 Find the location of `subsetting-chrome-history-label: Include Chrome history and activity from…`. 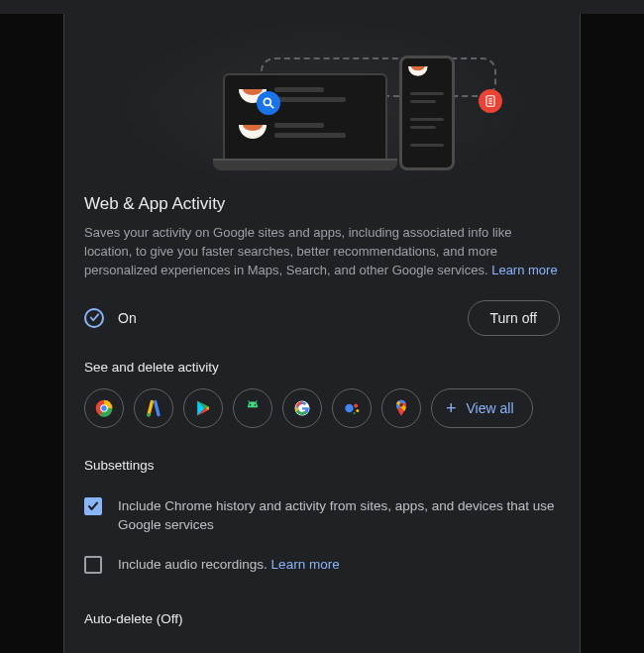

subsetting-chrome-history-label: Include Chrome history and activity from… is located at coordinates (339, 515).